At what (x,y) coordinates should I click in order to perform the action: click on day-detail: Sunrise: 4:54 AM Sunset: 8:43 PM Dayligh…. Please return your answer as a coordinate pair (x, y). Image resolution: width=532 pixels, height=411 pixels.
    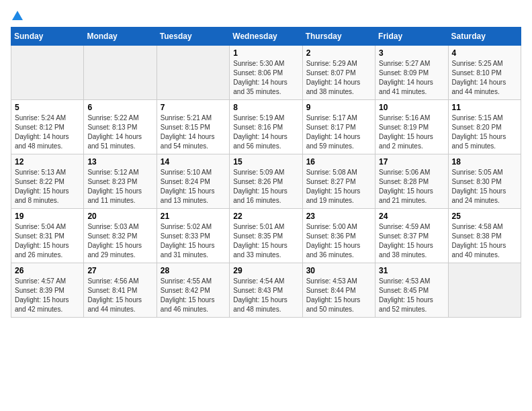
    Looking at the image, I should click on (266, 295).